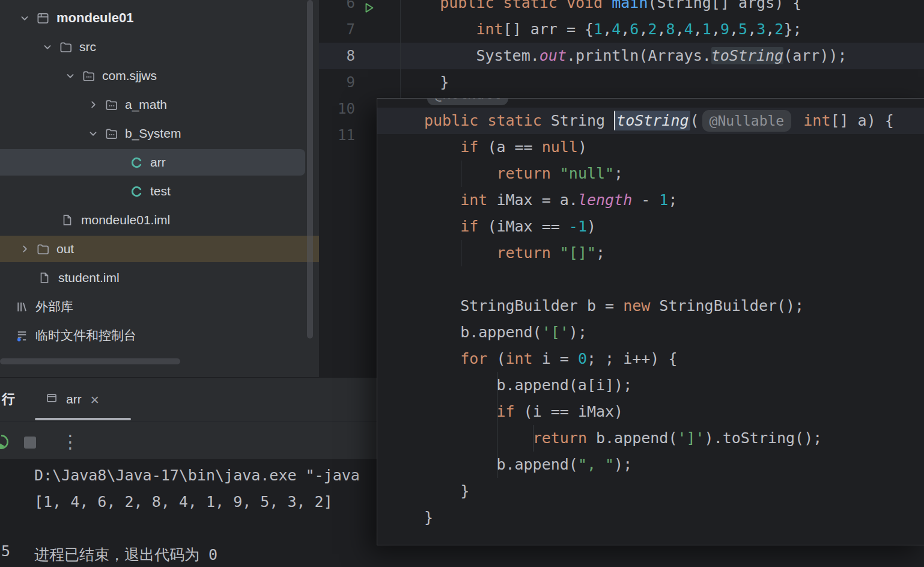  What do you see at coordinates (467, 102) in the screenshot?
I see `annotation-pill: @NotNull` at bounding box center [467, 102].